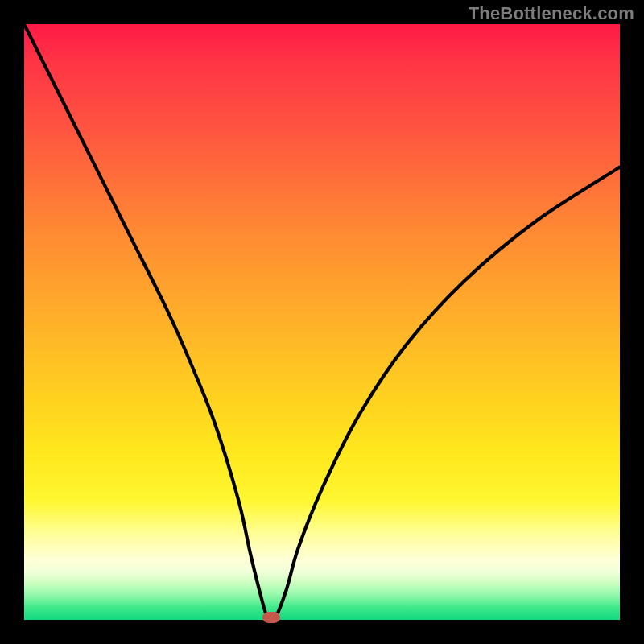 Image resolution: width=644 pixels, height=644 pixels. I want to click on minimum-marker, so click(271, 617).